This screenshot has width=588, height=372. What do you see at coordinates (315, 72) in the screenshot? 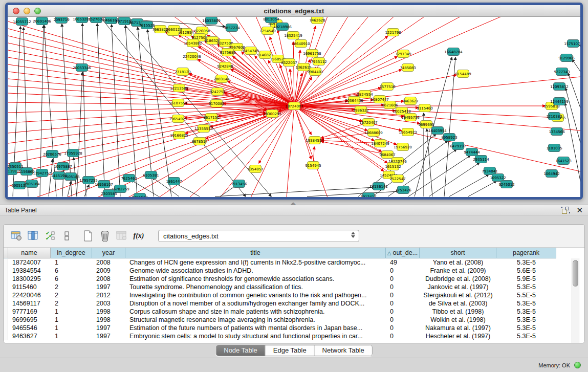
I see `graph-node: 9904401` at bounding box center [315, 72].